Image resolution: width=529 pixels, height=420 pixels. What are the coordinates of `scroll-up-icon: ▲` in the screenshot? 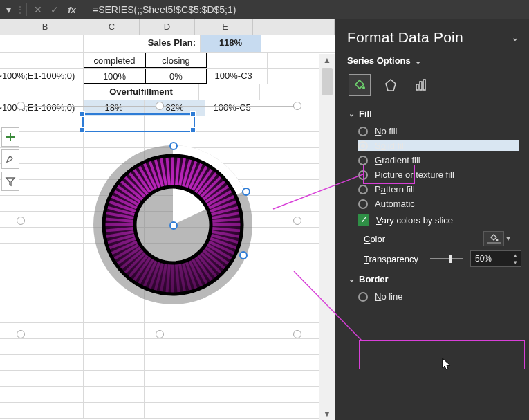 It's located at (327, 60).